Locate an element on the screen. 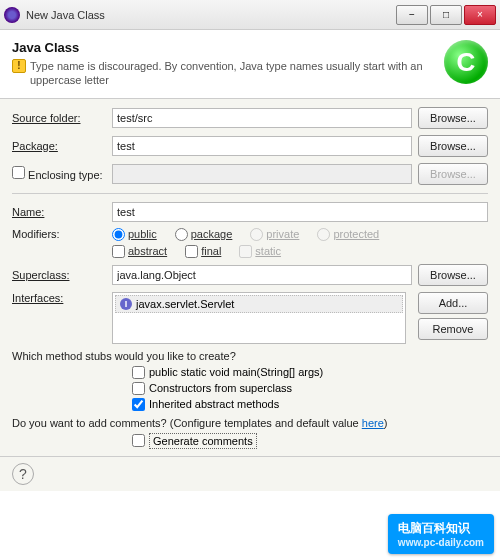 The height and width of the screenshot is (560, 500). name-input is located at coordinates (300, 212).